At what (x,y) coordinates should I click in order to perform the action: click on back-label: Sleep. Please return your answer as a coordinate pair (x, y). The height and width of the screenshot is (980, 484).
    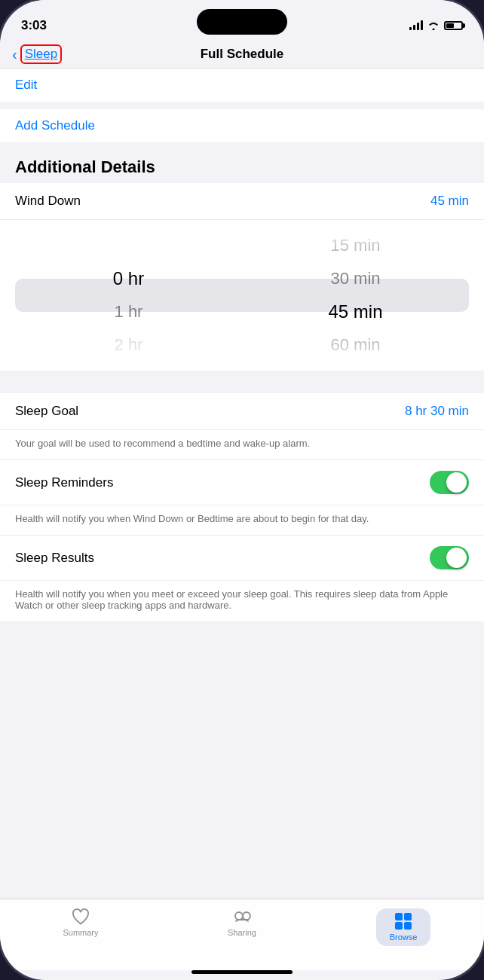
    Looking at the image, I should click on (41, 54).